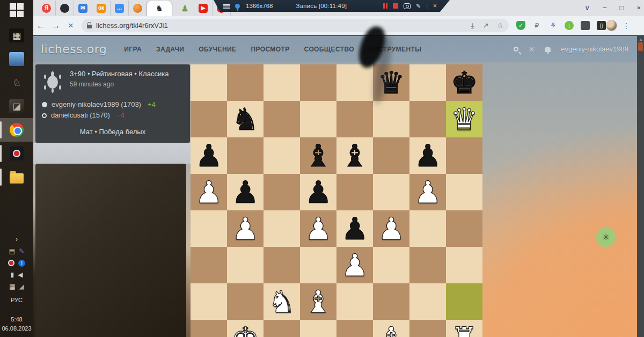 Image resolution: width=644 pixels, height=337 pixels. Describe the element at coordinates (282, 119) in the screenshot. I see `square-c7` at that location.